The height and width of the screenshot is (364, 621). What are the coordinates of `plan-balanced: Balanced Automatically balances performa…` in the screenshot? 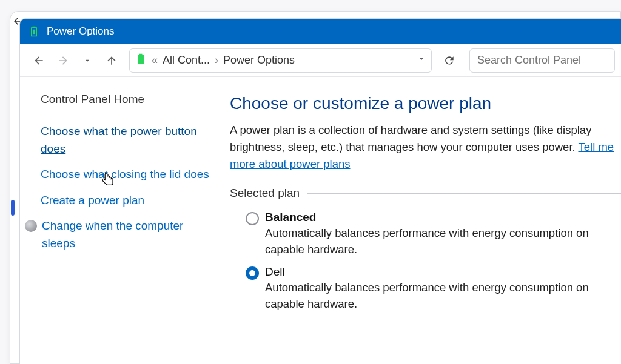 It's located at (433, 234).